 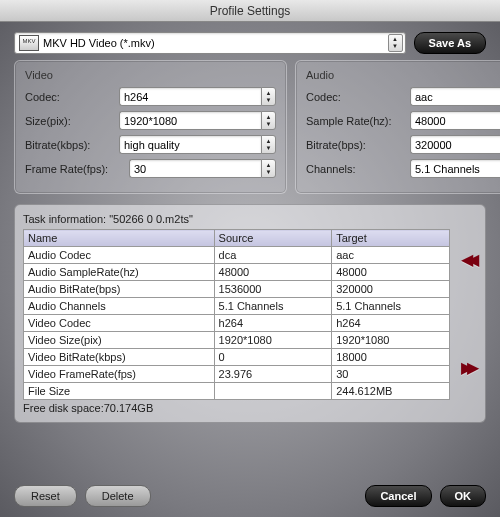 I want to click on cell-source: 0, so click(x=273, y=358).